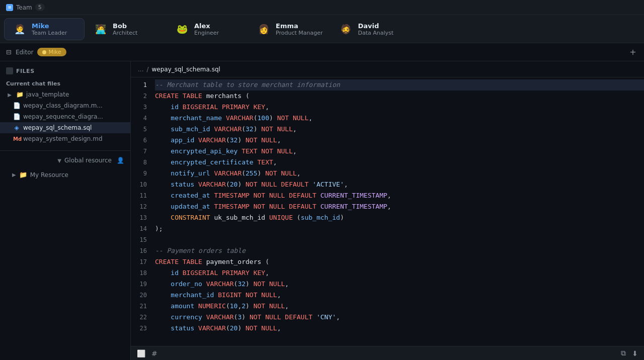  What do you see at coordinates (399, 96) in the screenshot?
I see `code-line-2: CREATE TABLE merchants (` at bounding box center [399, 96].